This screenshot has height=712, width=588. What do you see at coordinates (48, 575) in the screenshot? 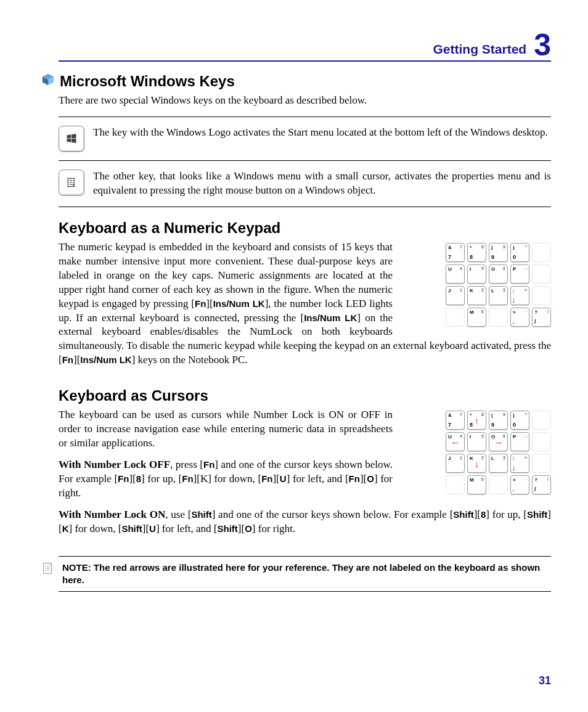
I see `note-icon` at bounding box center [48, 575].